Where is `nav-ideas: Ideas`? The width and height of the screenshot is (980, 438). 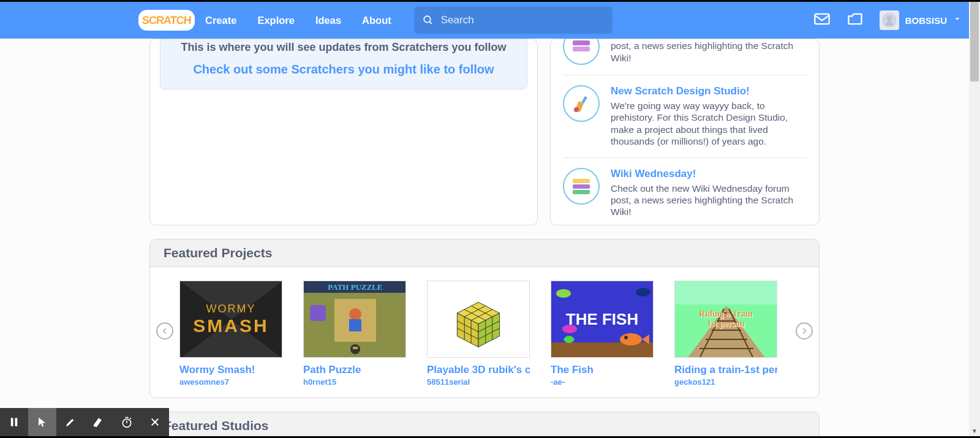 nav-ideas: Ideas is located at coordinates (328, 20).